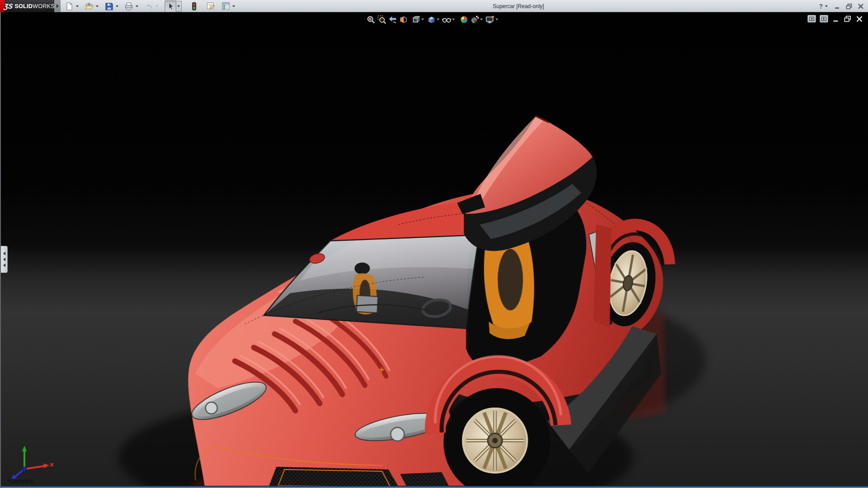  Describe the element at coordinates (434, 6) in the screenshot. I see `title-bar: ƷS SOLIDWORKS` at that location.